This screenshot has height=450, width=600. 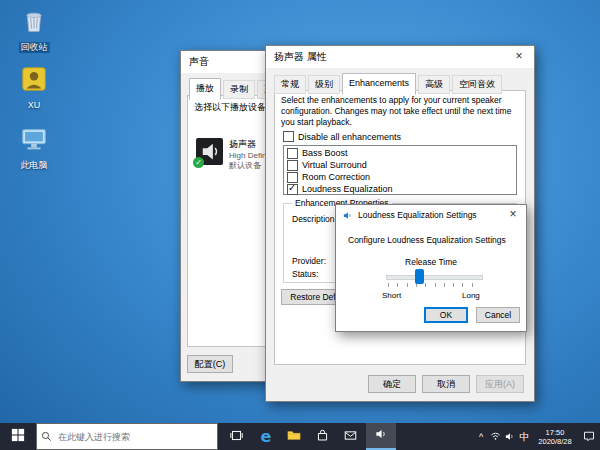 What do you see at coordinates (34, 48) in the screenshot?
I see `desktop-icon-label: 回收站` at bounding box center [34, 48].